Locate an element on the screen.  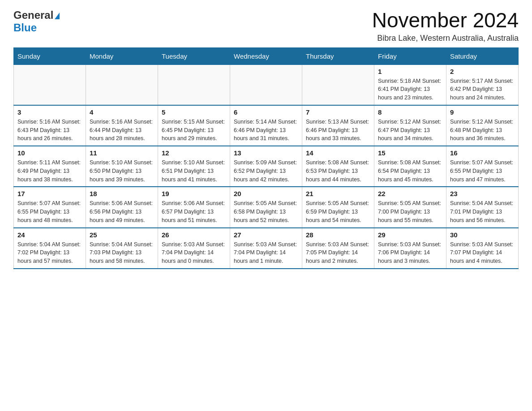
day-number: 2 is located at coordinates (482, 72).